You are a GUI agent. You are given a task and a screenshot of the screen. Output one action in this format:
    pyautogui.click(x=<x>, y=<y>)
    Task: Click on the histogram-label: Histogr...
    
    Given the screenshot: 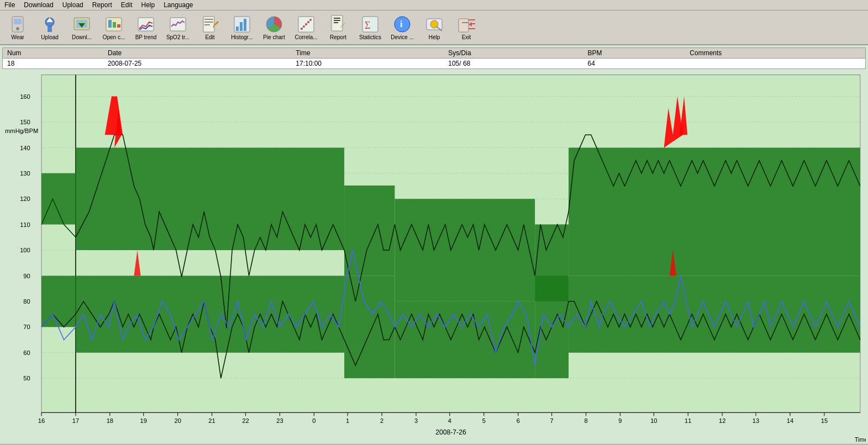 What is the action you would take?
    pyautogui.click(x=242, y=38)
    